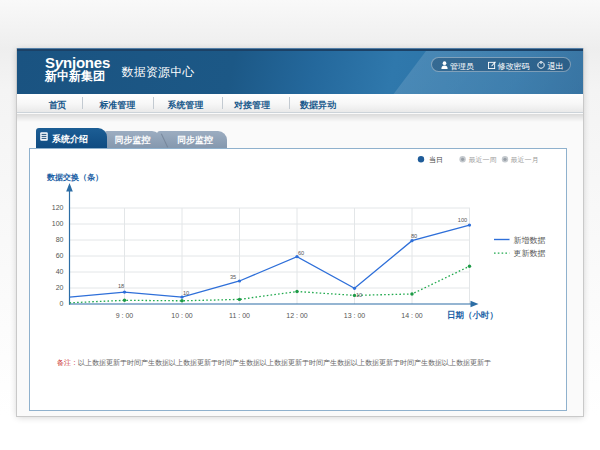  Describe the element at coordinates (240, 316) in the screenshot. I see `svg-text: 11 : 00` at that location.